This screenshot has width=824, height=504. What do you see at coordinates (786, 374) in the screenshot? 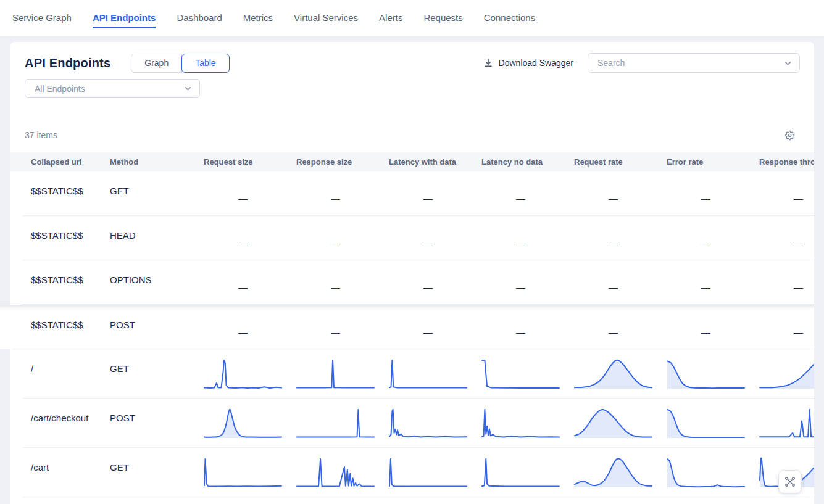
I see `sparkline-bell-right-clipped` at bounding box center [786, 374].